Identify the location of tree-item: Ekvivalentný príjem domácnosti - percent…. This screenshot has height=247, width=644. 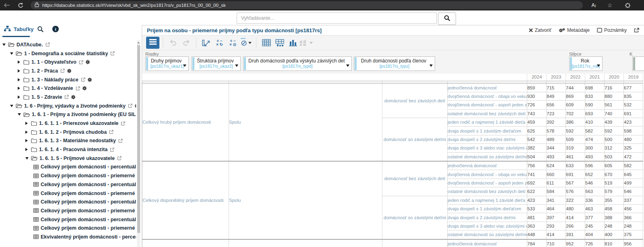
(68, 237).